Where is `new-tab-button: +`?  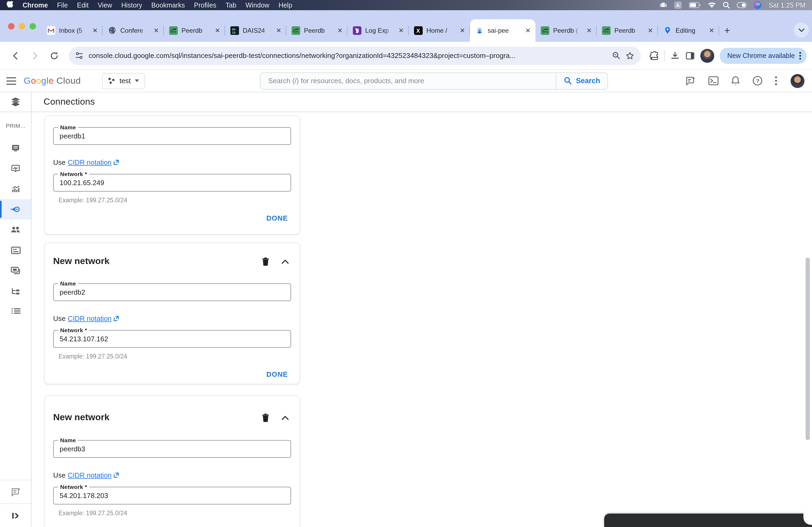 new-tab-button: + is located at coordinates (727, 31).